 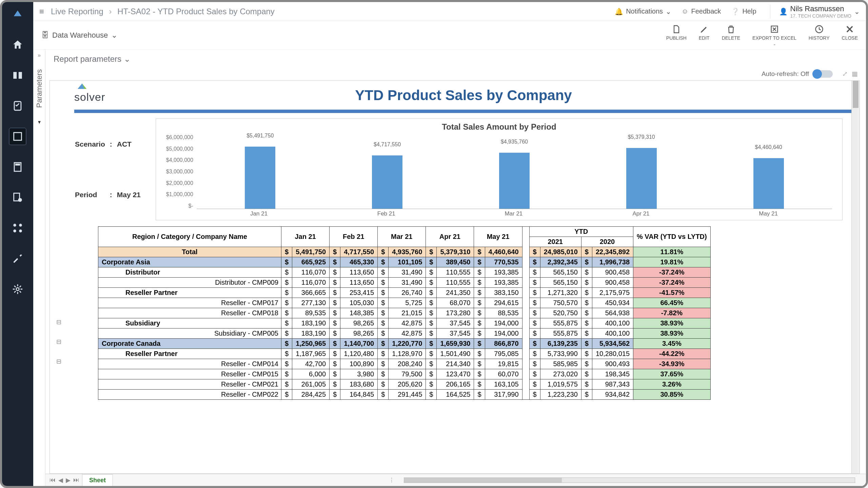 What do you see at coordinates (850, 35) in the screenshot?
I see `close-button: CLOSE` at bounding box center [850, 35].